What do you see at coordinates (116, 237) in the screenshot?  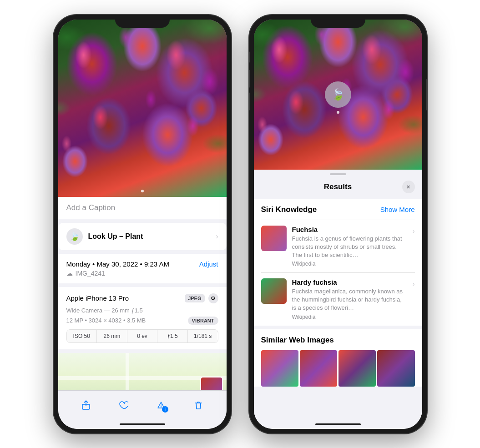 I see `lookup-label: Look Up – Plant` at bounding box center [116, 237].